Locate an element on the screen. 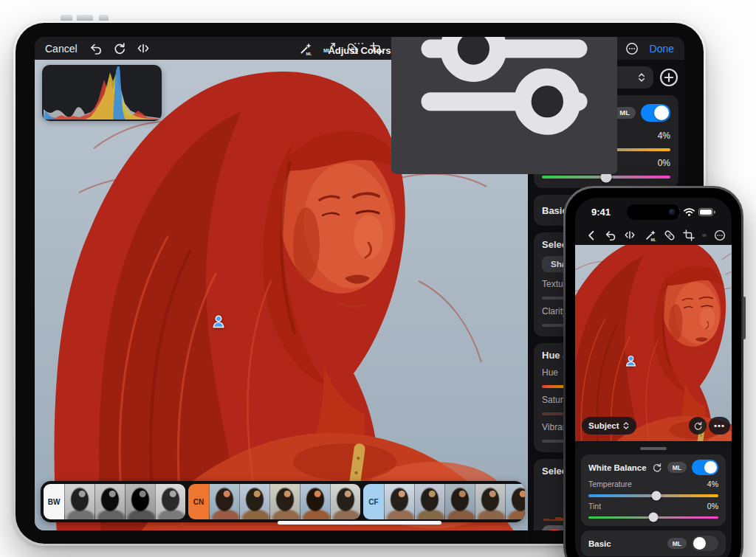 This screenshot has height=557, width=756. basic-title: Basic is located at coordinates (625, 544).